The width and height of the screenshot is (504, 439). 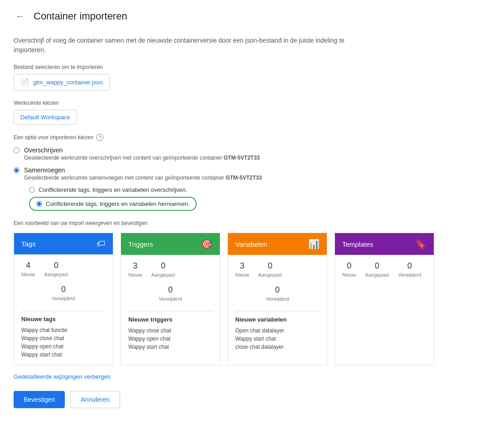 What do you see at coordinates (384, 299) in the screenshot?
I see `card-templates: Templates 🔖 0 Nieuw 0 Aangepast 0 Verwij…` at bounding box center [384, 299].